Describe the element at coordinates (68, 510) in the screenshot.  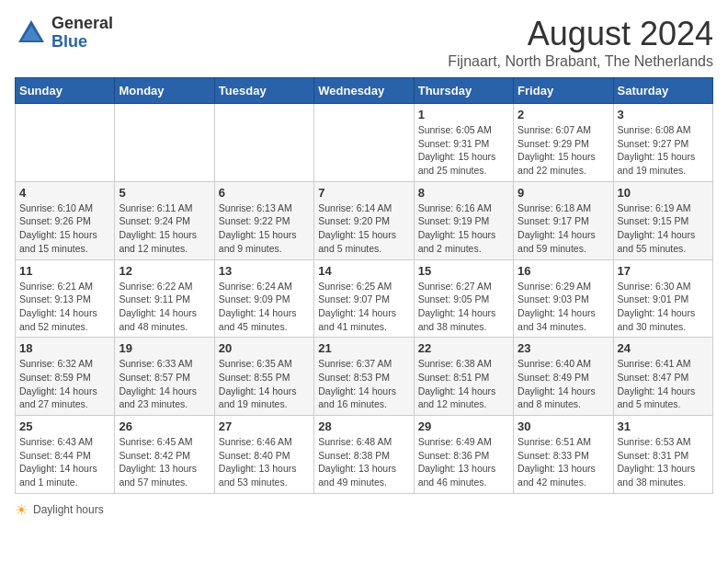
I see `daylight-label: Daylight hours` at that location.